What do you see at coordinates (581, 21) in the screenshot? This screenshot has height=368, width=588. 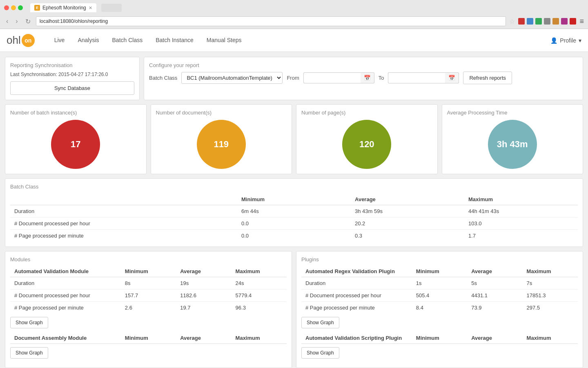 I see `browser-menu-icon: ≡` at bounding box center [581, 21].